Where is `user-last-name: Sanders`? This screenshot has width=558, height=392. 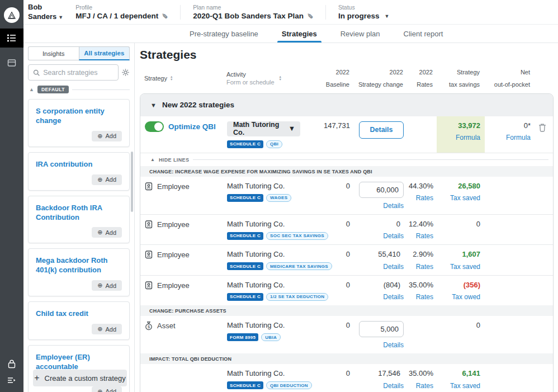
user-last-name: Sanders is located at coordinates (42, 17).